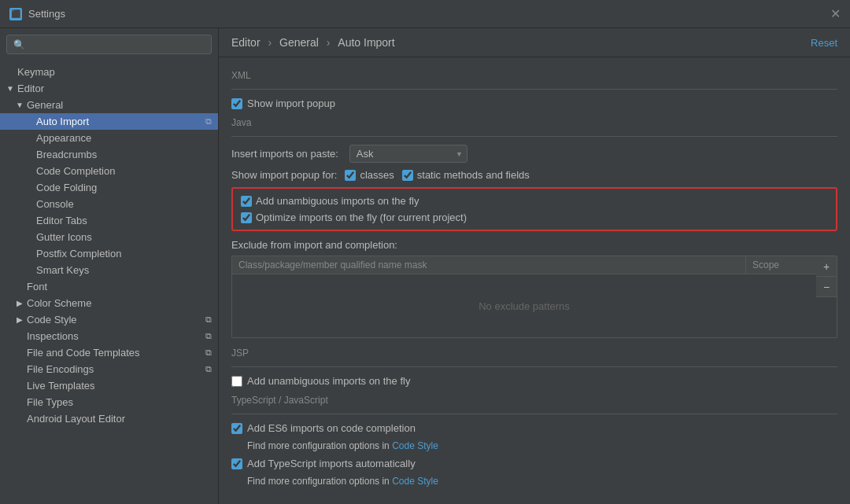  Describe the element at coordinates (109, 154) in the screenshot. I see `sidebar-item-breadcrumbs: Breadcrumbs` at that location.